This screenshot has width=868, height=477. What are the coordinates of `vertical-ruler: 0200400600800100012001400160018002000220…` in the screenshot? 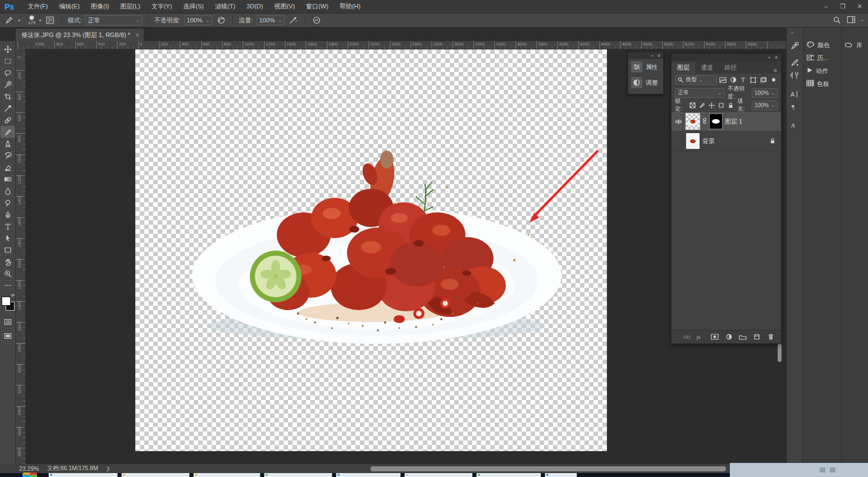 It's located at (21, 256).